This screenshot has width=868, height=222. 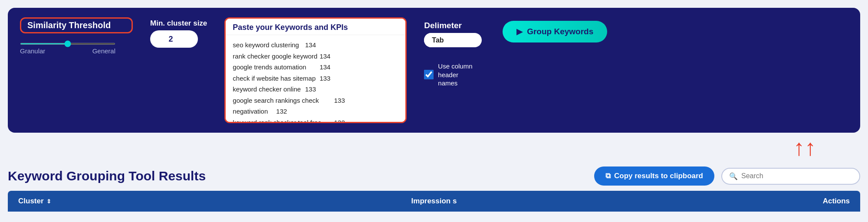 I want to click on use-column-section: Use columnheadernames, so click(x=453, y=75).